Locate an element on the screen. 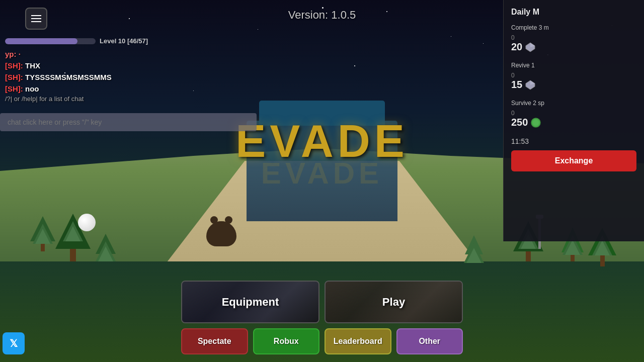 The width and height of the screenshot is (644, 362). play-label: Play is located at coordinates (393, 302).